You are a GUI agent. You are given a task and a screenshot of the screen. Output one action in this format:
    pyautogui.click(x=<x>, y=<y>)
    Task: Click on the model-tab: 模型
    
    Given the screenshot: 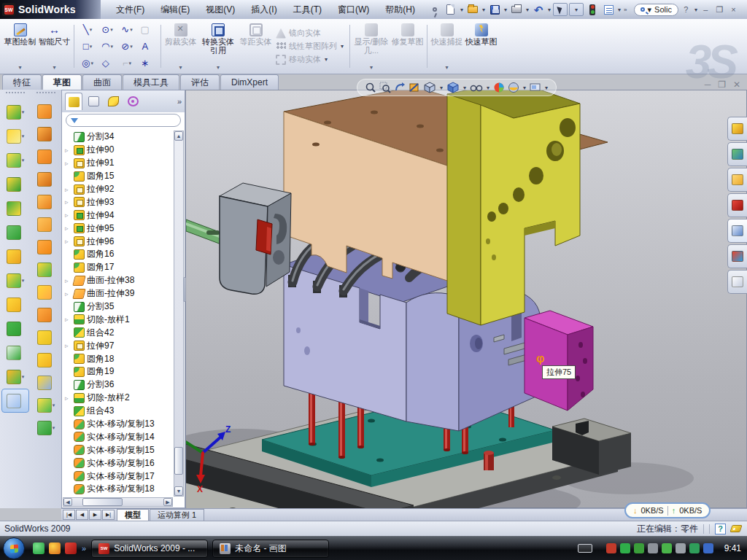 What is the action you would take?
    pyautogui.click(x=133, y=515)
    